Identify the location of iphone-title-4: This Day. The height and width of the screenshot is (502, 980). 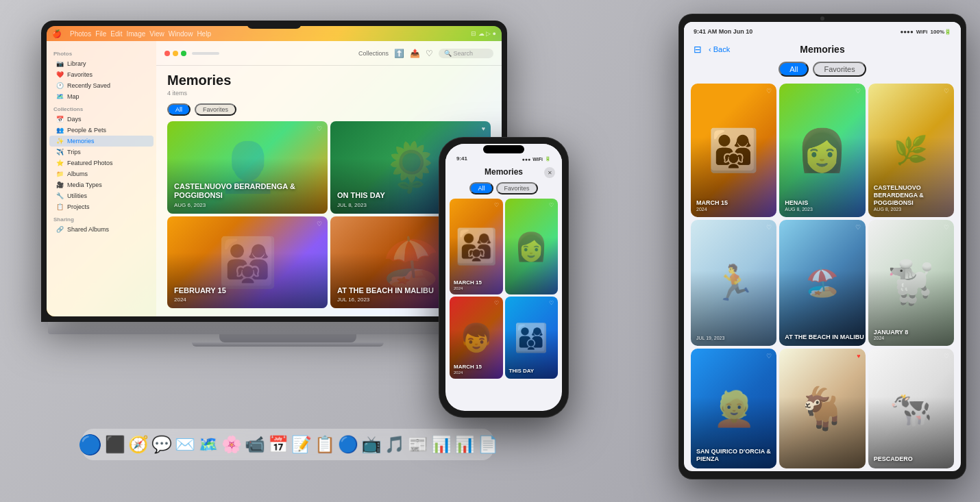
(522, 371).